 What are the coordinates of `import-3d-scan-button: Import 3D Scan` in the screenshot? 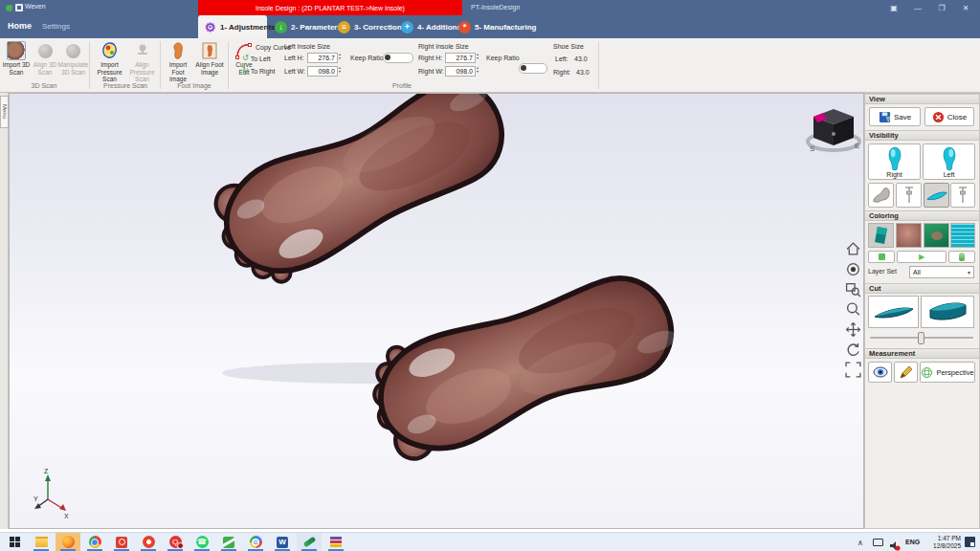 It's located at (16, 58).